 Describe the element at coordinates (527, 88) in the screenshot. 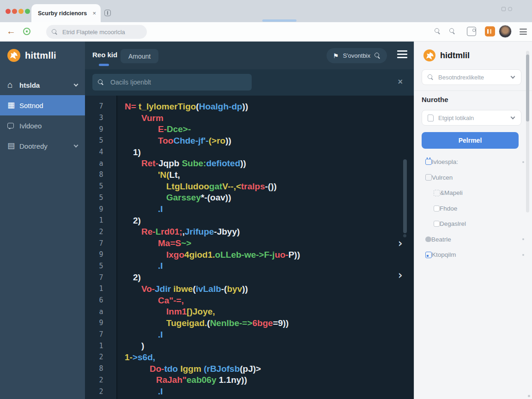

I see `panel-scrollbar-thumb` at that location.